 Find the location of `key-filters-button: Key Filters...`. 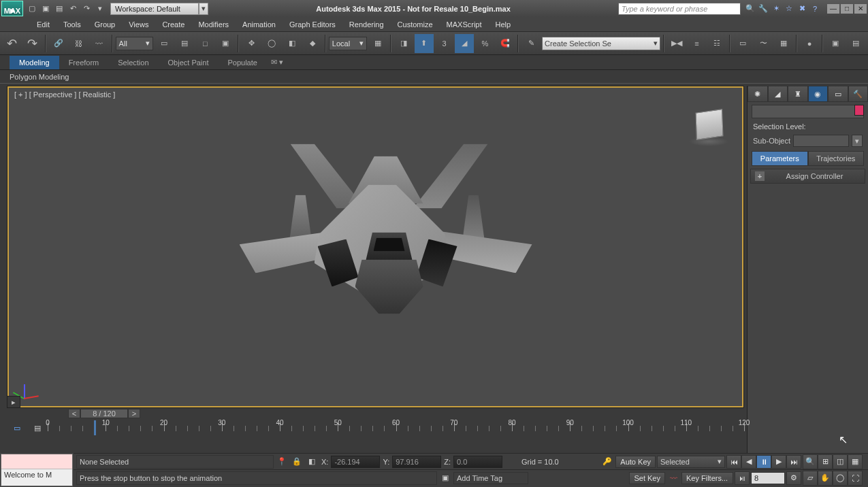

key-filters-button: Key Filters... is located at coordinates (707, 478).